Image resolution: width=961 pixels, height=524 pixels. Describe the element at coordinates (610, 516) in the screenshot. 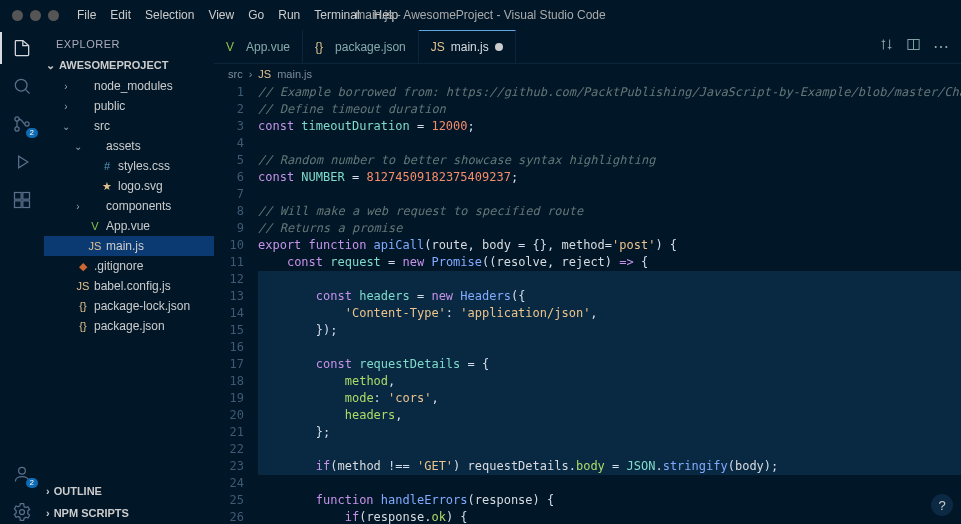

I see `code-line: if(response.ok) {` at that location.